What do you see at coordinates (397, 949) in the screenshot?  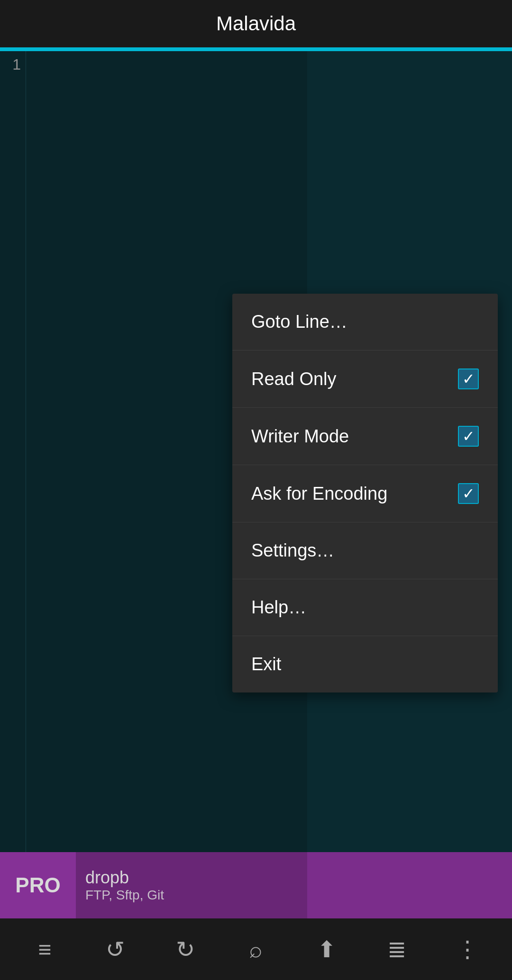 I see `document-icon: ≣` at bounding box center [397, 949].